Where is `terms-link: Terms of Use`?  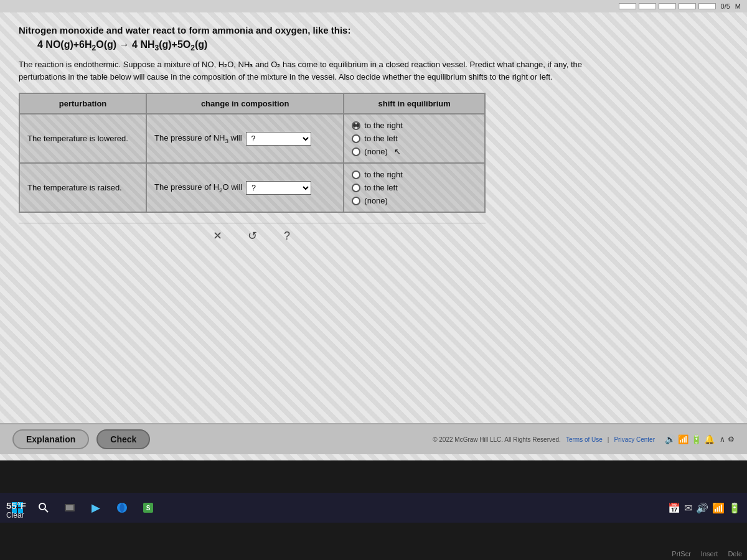
terms-link: Terms of Use is located at coordinates (584, 439).